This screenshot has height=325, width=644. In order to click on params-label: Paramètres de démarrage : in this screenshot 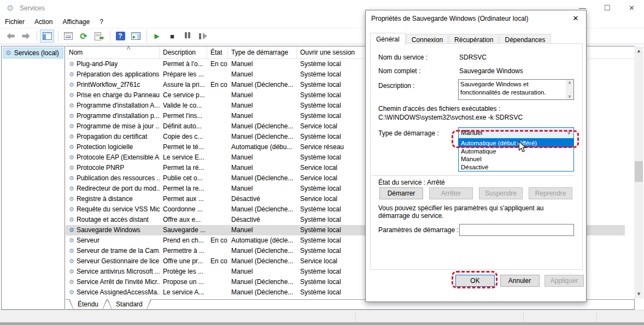, I will do `click(419, 230)`.